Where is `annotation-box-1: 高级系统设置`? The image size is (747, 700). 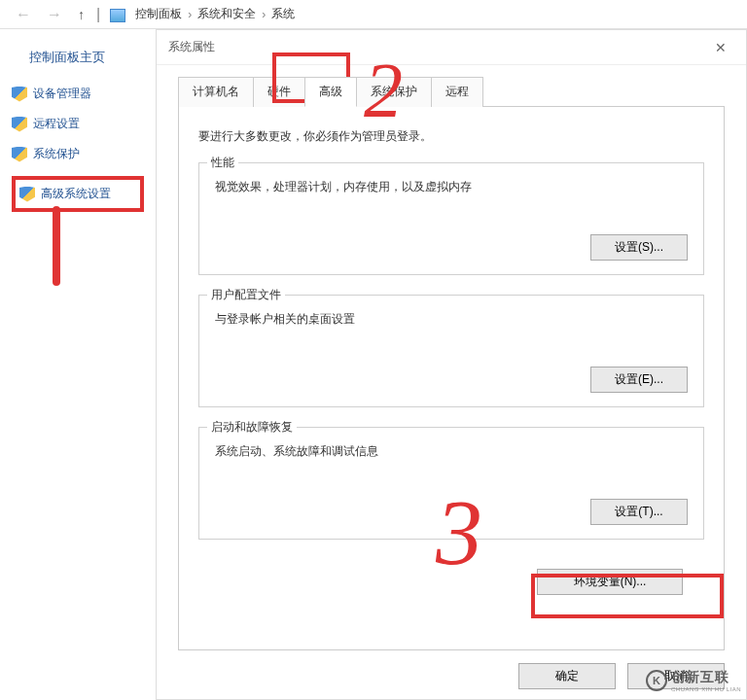
annotation-box-1: 高级系统设置 is located at coordinates (78, 194).